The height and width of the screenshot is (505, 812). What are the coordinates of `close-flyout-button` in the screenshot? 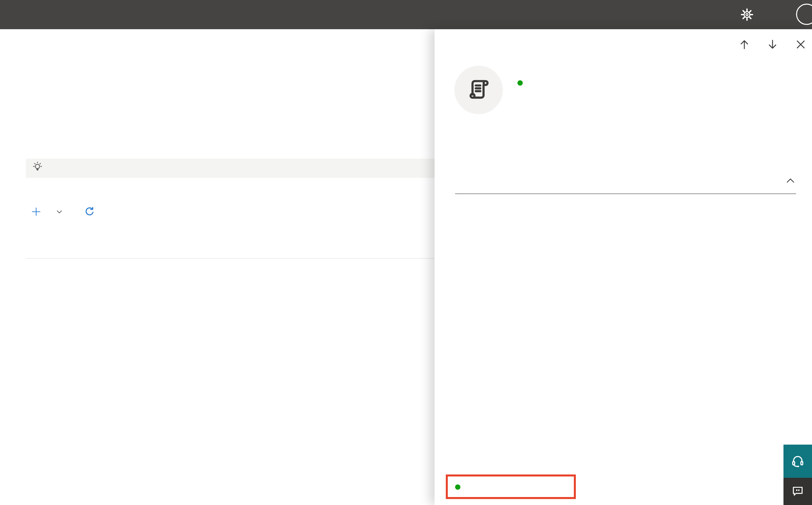 It's located at (801, 44).